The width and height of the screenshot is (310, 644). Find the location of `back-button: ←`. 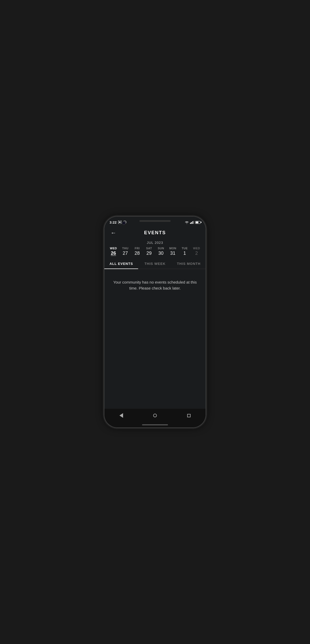

back-button: ← is located at coordinates (113, 233).